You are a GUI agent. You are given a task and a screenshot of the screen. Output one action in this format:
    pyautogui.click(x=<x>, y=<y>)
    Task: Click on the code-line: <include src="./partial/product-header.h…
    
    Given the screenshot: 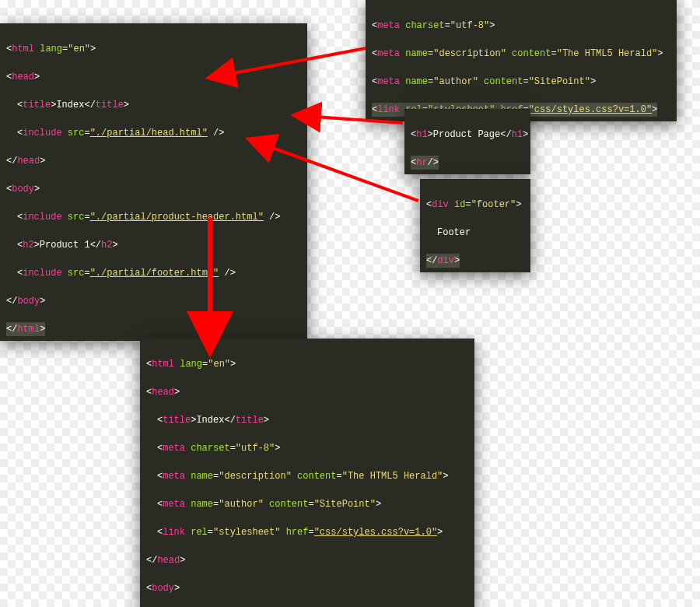 What is the action you would take?
    pyautogui.click(x=154, y=217)
    